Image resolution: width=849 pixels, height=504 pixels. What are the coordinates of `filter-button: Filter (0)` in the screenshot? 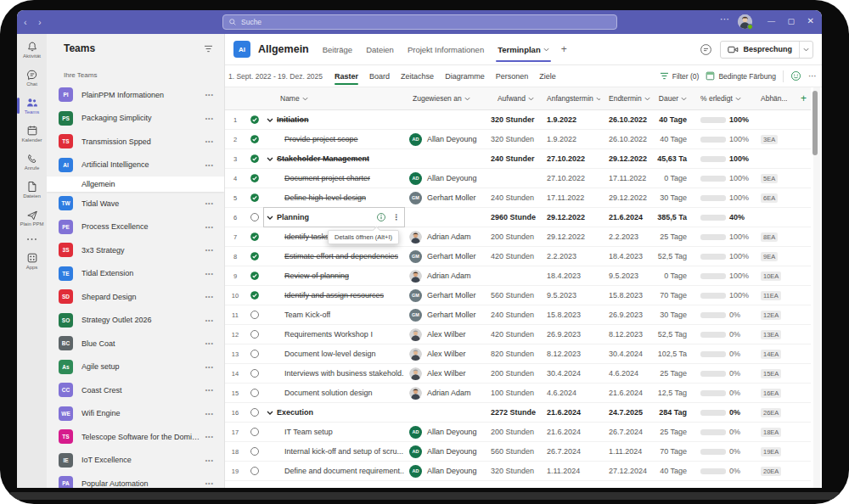 It's located at (679, 76).